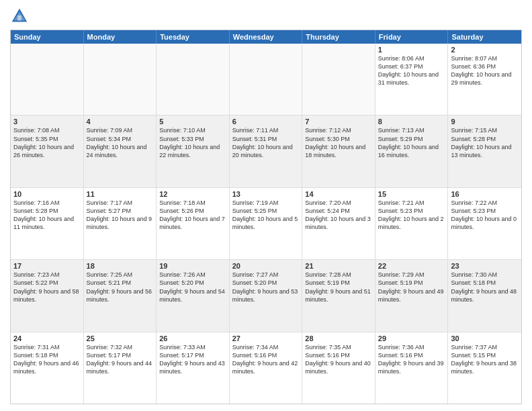  What do you see at coordinates (47, 368) in the screenshot?
I see `calendar-cell-24: 24Sunrise: 7:31 AMSunset: 5:18 PMDayligh…` at bounding box center [47, 368].